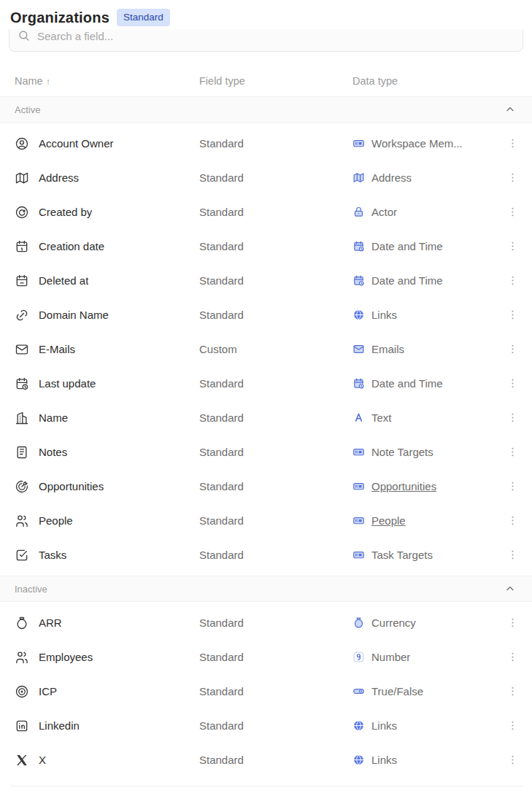 Image resolution: width=532 pixels, height=804 pixels. What do you see at coordinates (266, 349) in the screenshot?
I see `table-row: E-MailsCustomEmails` at bounding box center [266, 349].